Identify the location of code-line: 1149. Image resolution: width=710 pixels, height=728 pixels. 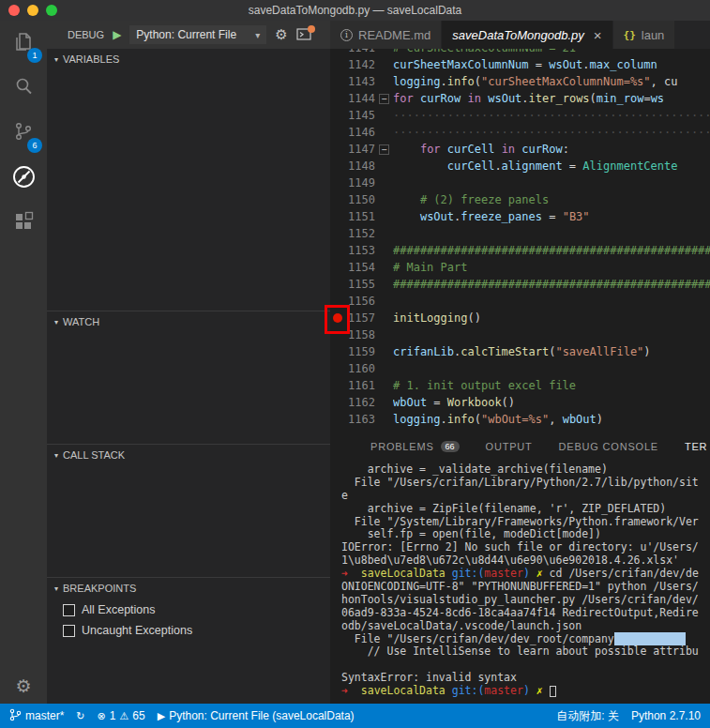
(520, 183).